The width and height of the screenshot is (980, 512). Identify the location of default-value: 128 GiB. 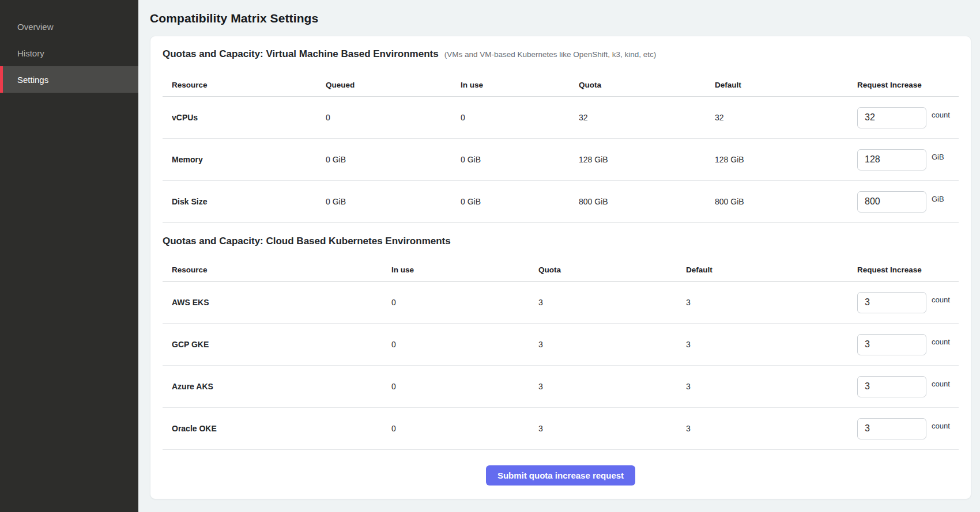
(777, 160).